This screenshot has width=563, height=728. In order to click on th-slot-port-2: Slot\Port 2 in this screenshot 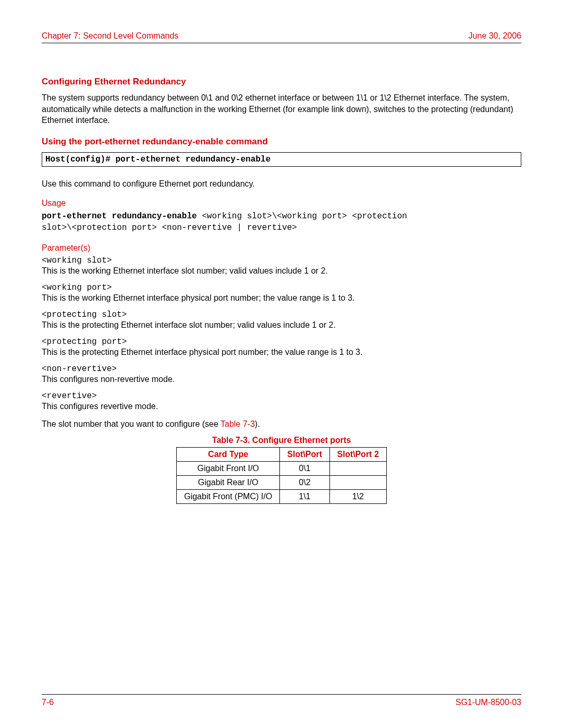, I will do `click(358, 454)`.